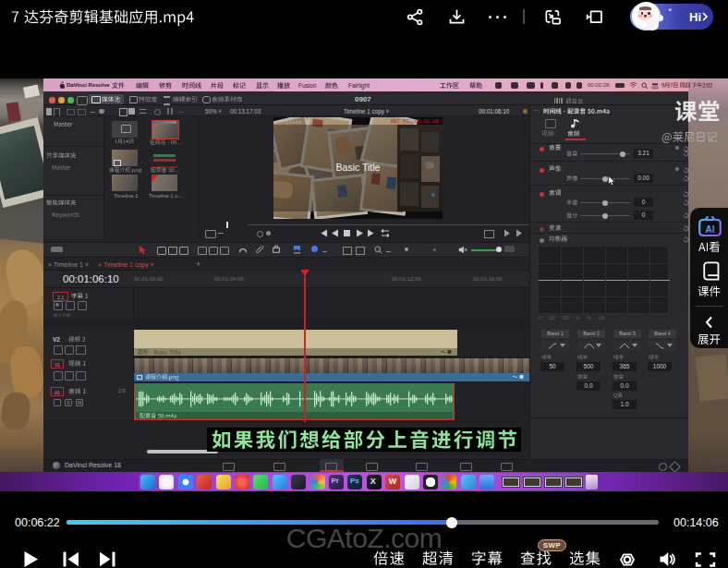 The width and height of the screenshot is (728, 568). Describe the element at coordinates (710, 229) in the screenshot. I see `svg-text: AI` at that location.